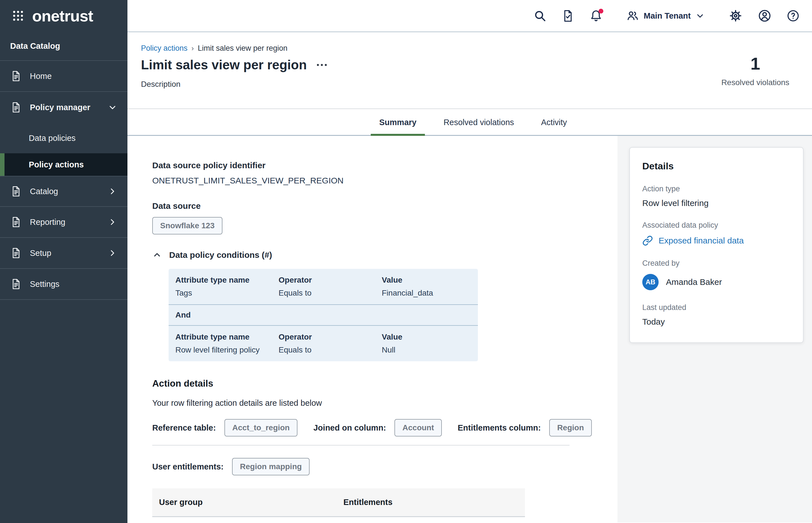 The width and height of the screenshot is (812, 523). Describe the element at coordinates (430, 293) in the screenshot. I see `condition-value-value: Financial_data` at that location.